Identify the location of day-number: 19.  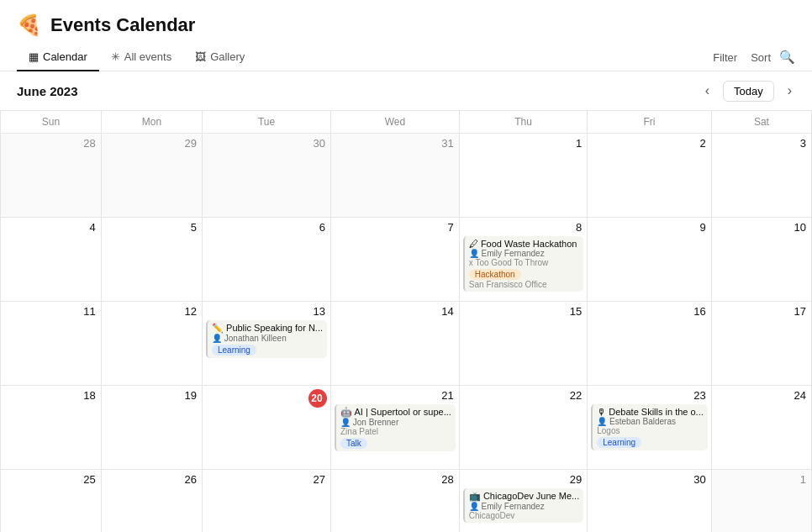
(151, 395).